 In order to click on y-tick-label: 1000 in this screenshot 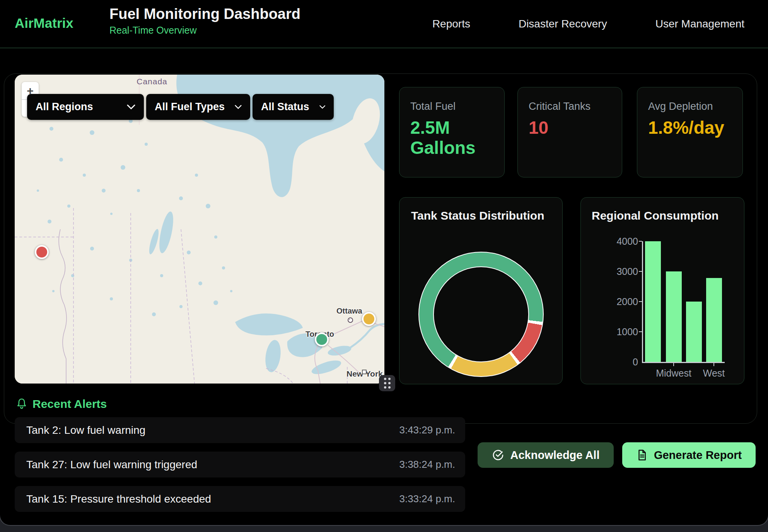, I will do `click(615, 332)`.